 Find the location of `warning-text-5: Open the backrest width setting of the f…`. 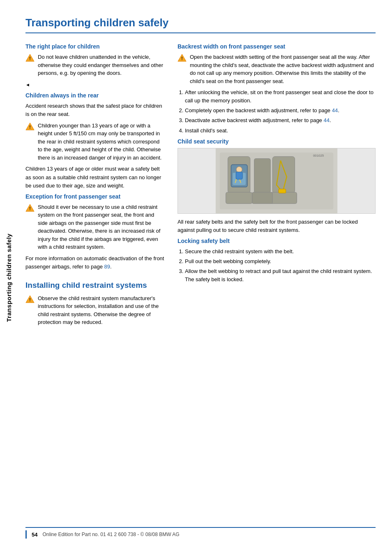

warning-text-5: Open the backrest width setting of the f… is located at coordinates (283, 69).